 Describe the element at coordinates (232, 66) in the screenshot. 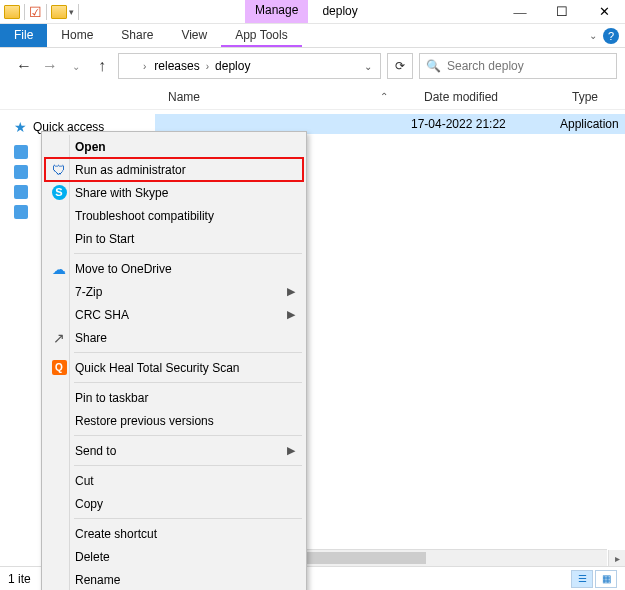

I see `breadcrumb-segment: deploy` at that location.